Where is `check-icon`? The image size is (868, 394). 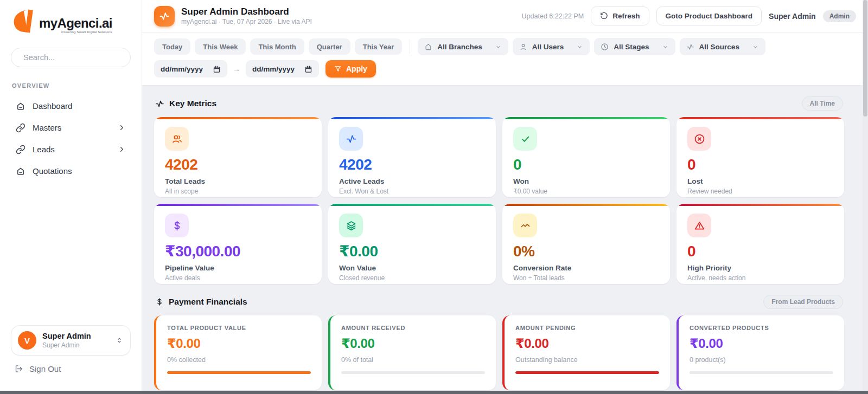 check-icon is located at coordinates (525, 139).